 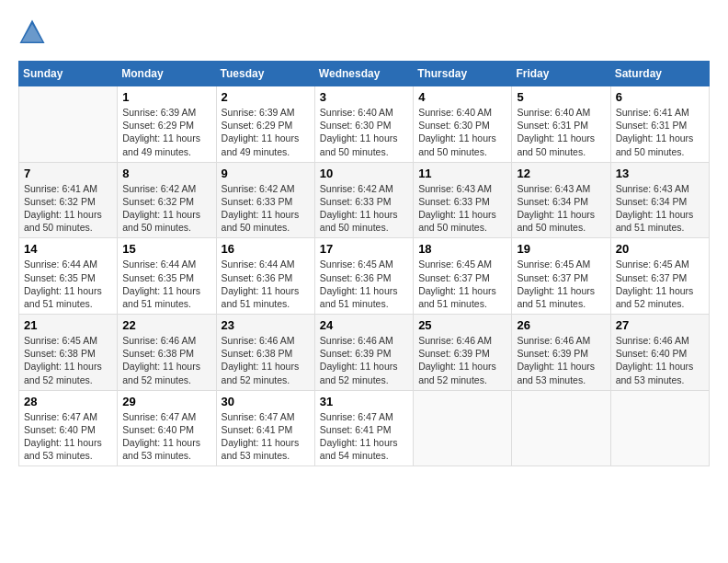 What do you see at coordinates (364, 189) in the screenshot?
I see `sunrise: Sunrise: 6:42 AM` at bounding box center [364, 189].